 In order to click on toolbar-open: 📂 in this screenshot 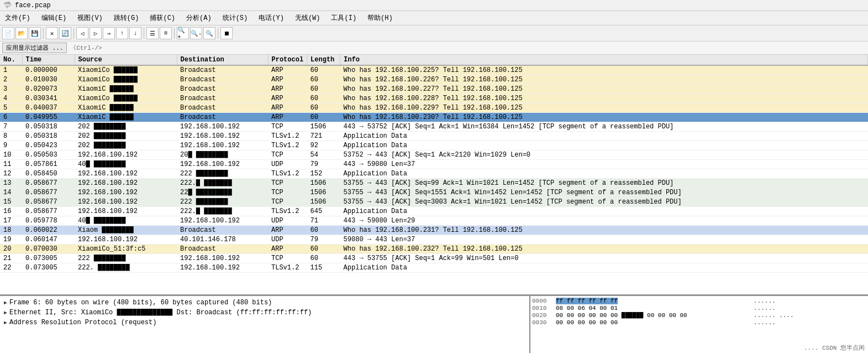, I will do `click(22, 33)`.